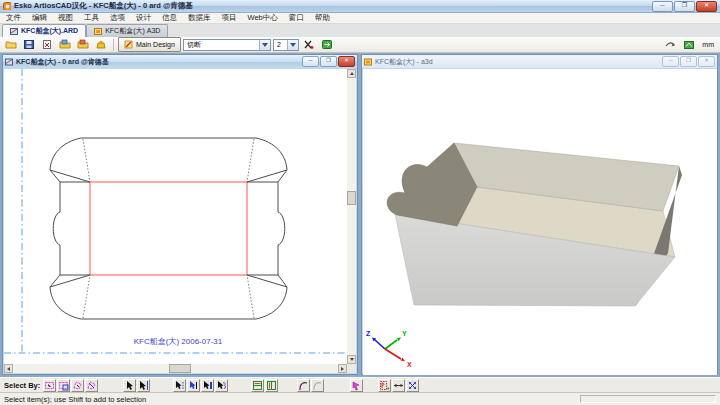  Describe the element at coordinates (130, 386) in the screenshot. I see `select-single-button` at that location.